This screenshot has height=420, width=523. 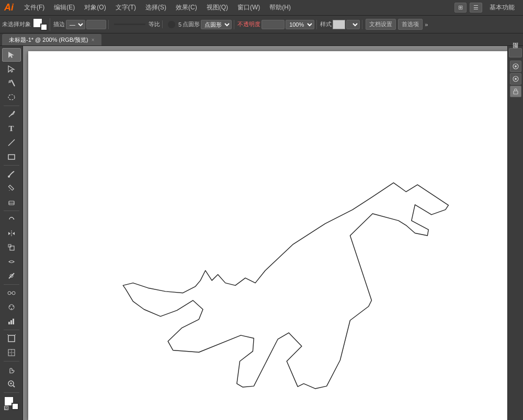 What do you see at coordinates (249, 7) in the screenshot?
I see `menu-window: 窗口(W)` at bounding box center [249, 7].